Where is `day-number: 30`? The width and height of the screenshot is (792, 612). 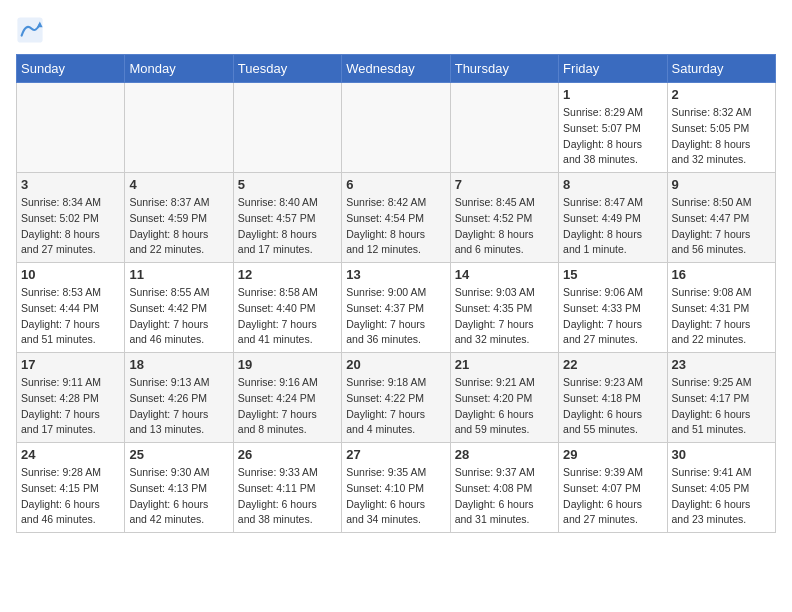 day-number: 30 is located at coordinates (722, 454).